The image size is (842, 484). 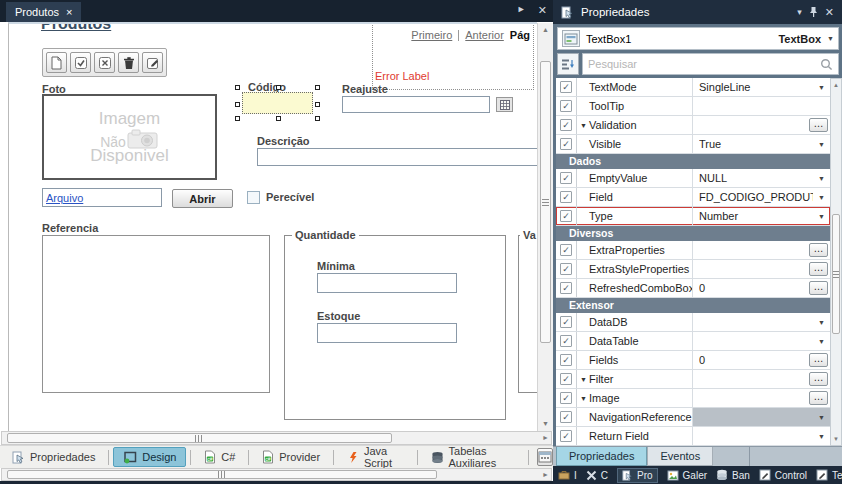 What do you see at coordinates (814, 12) in the screenshot?
I see `pin-icon` at bounding box center [814, 12].